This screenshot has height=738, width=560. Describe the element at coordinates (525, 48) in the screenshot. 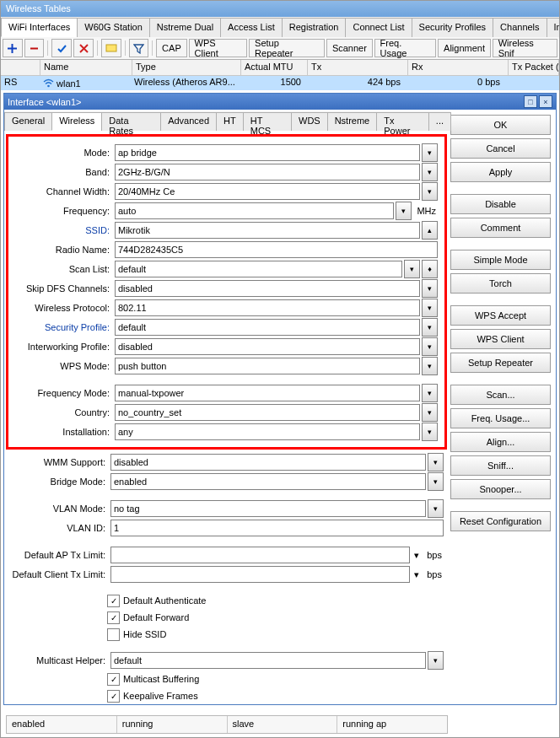

I see `wireless-sniffer-button: Wireless Snif` at that location.